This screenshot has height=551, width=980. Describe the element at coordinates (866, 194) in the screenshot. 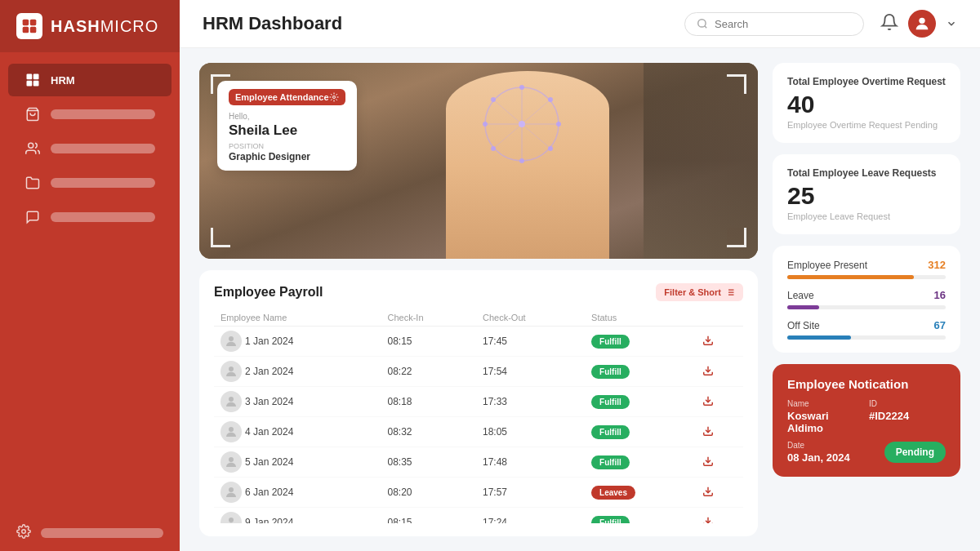

I see `leave-stats-card: Total Employee Leave Requests 25 Employe…` at that location.